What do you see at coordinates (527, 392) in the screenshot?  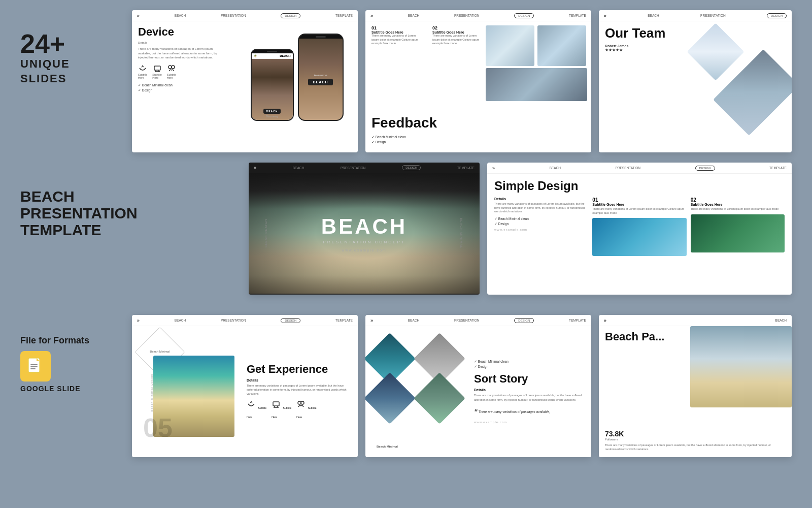 I see `story-right: Beach Minimal clean Design Sort Story De…` at bounding box center [527, 392].